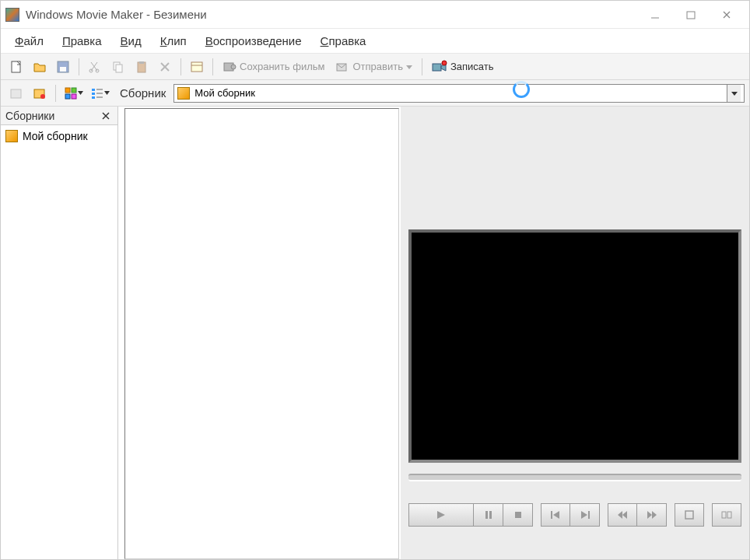 The width and height of the screenshot is (750, 560). Describe the element at coordinates (16, 67) in the screenshot. I see `new-project-button` at that location.